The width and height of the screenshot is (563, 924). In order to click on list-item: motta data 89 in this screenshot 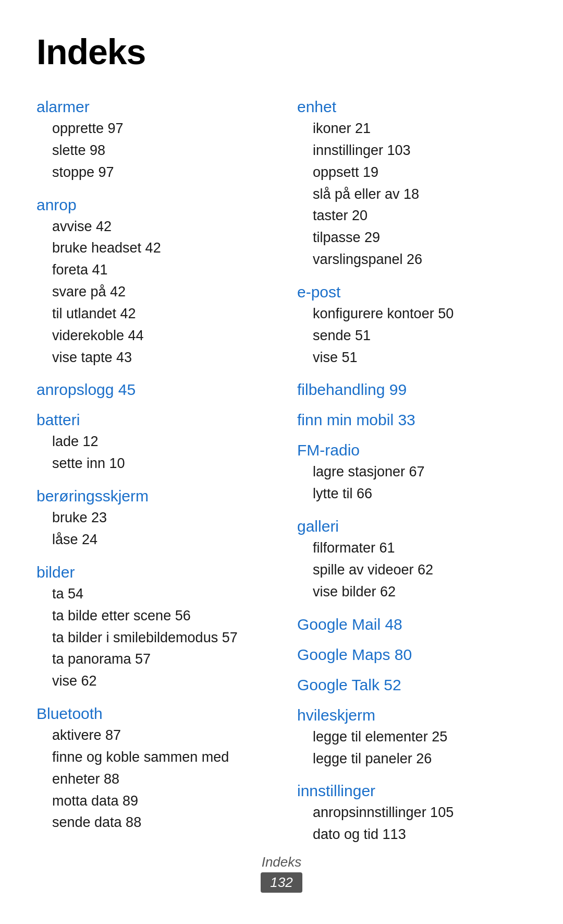, I will do `click(159, 801)`.